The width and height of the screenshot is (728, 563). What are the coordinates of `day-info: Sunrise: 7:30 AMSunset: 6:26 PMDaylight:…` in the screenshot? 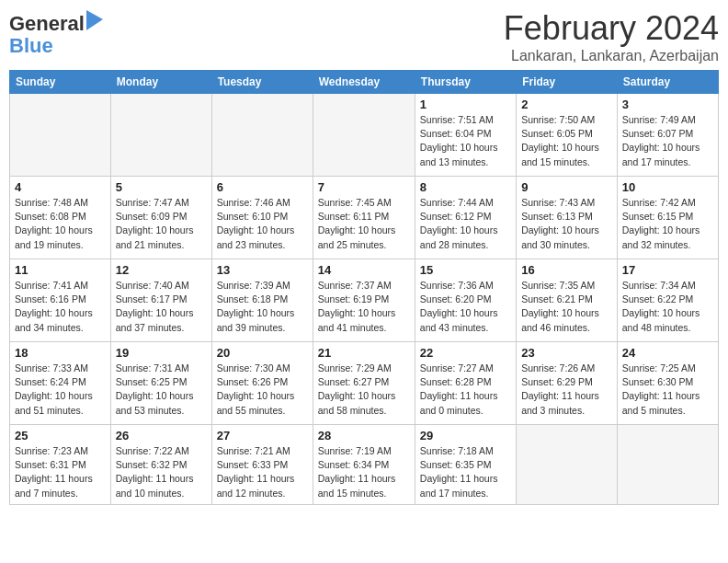 It's located at (263, 390).